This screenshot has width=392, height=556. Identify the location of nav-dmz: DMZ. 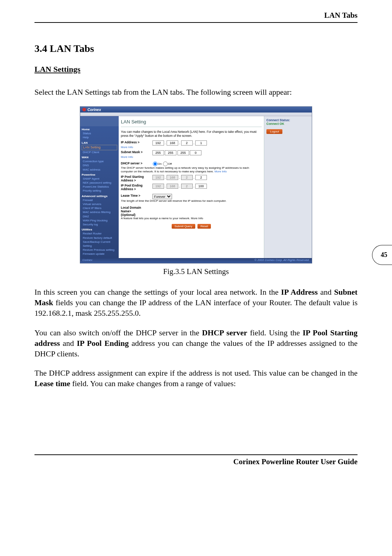
(99, 216).